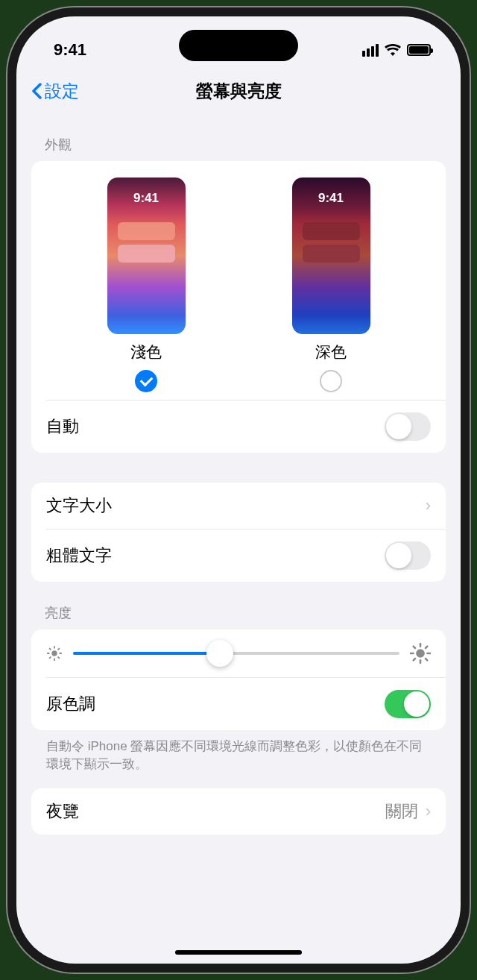 This screenshot has height=980, width=477. What do you see at coordinates (238, 952) in the screenshot?
I see `home-indicator` at bounding box center [238, 952].